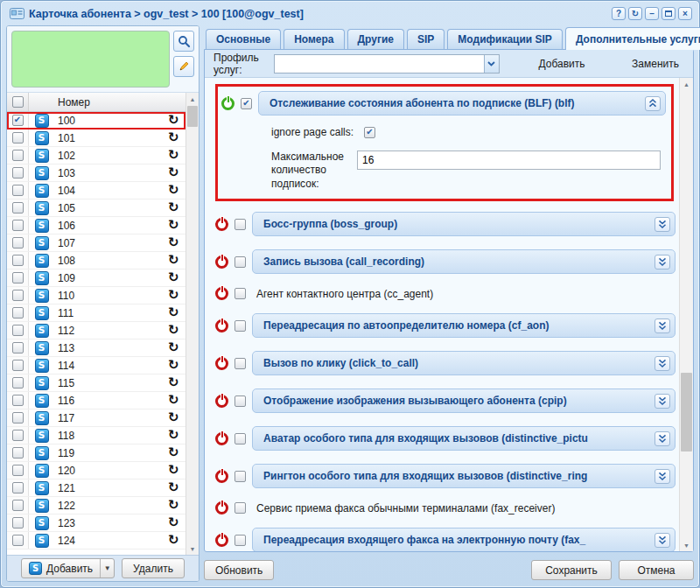 Image resolution: width=700 pixels, height=588 pixels. Describe the element at coordinates (505, 38) in the screenshot. I see `tab-5: Модификации SIP` at that location.